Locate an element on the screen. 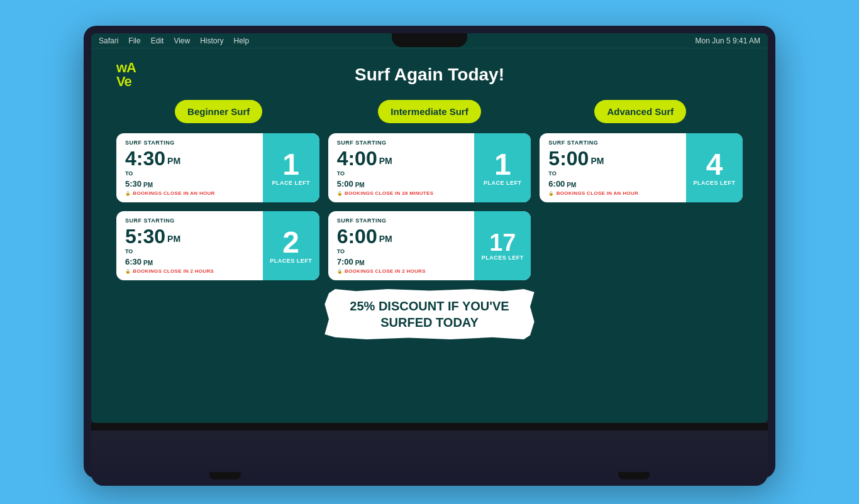 This screenshot has width=859, height=504. menu-safari: Safari is located at coordinates (108, 41).